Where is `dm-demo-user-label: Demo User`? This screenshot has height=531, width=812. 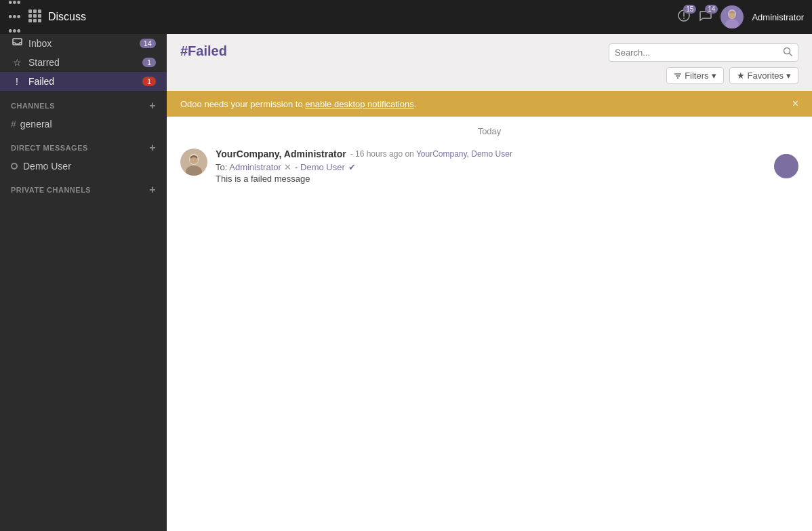 dm-demo-user-label: Demo User is located at coordinates (47, 166).